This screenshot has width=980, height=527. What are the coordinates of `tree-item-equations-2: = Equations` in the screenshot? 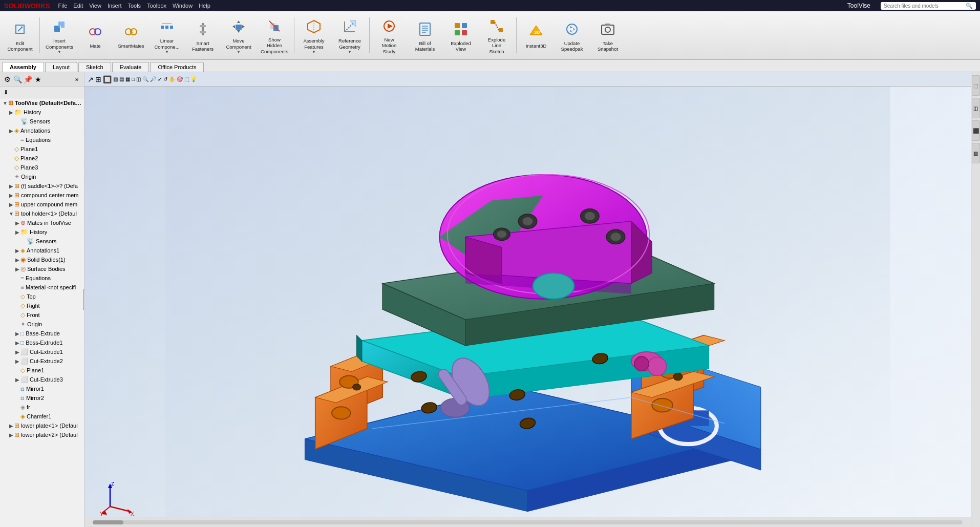 It's located at (42, 278).